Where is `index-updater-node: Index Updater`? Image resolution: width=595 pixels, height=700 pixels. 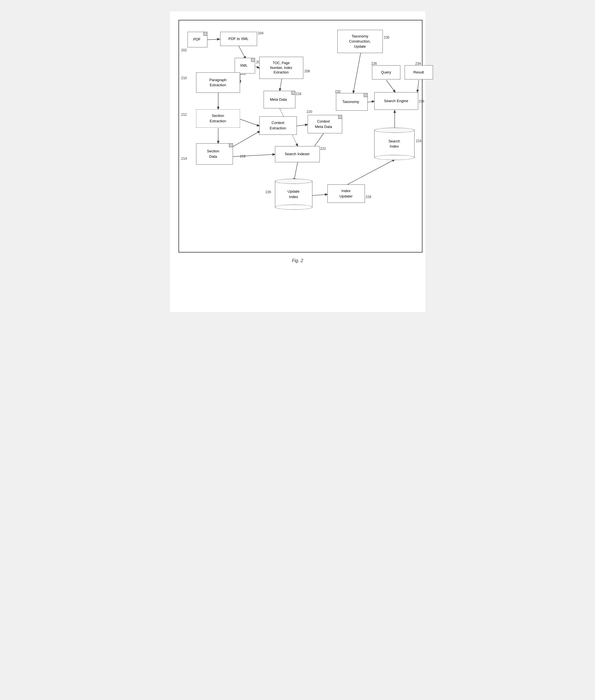
index-updater-node: Index Updater is located at coordinates (346, 194).